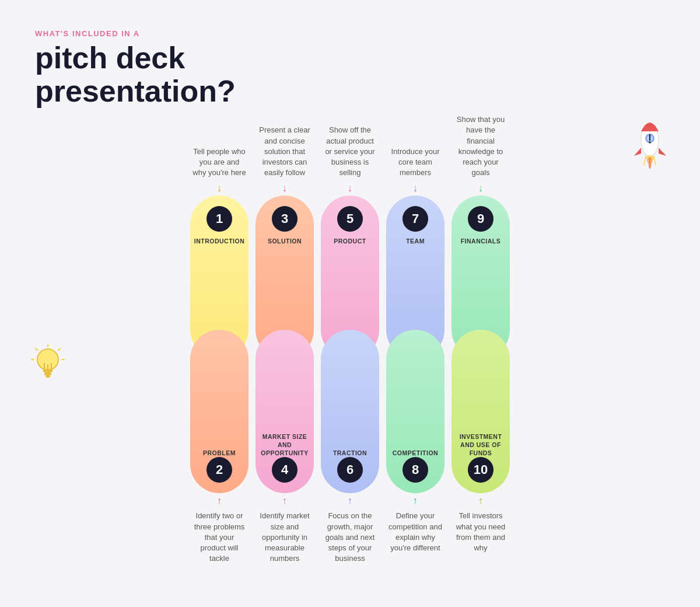 Image resolution: width=700 pixels, height=607 pixels. I want to click on label-8: COMPETITION, so click(415, 453).